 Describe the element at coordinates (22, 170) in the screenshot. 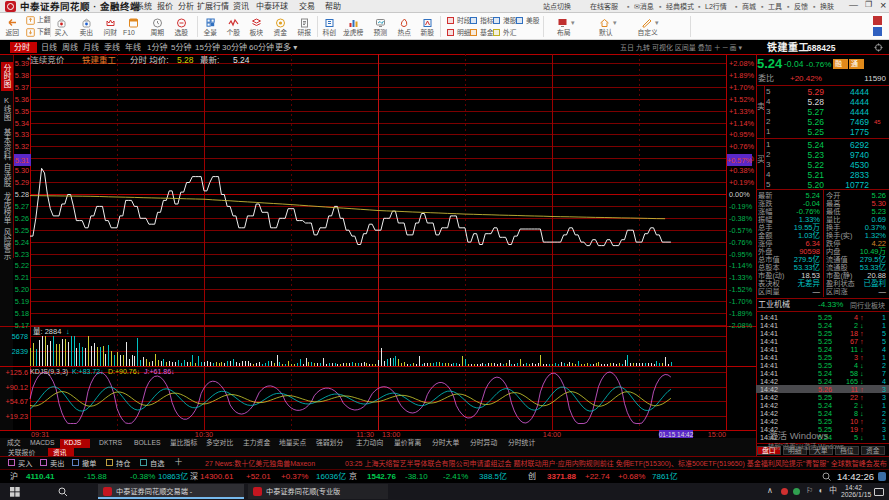

I see `svg-text: 5.30` at that location.